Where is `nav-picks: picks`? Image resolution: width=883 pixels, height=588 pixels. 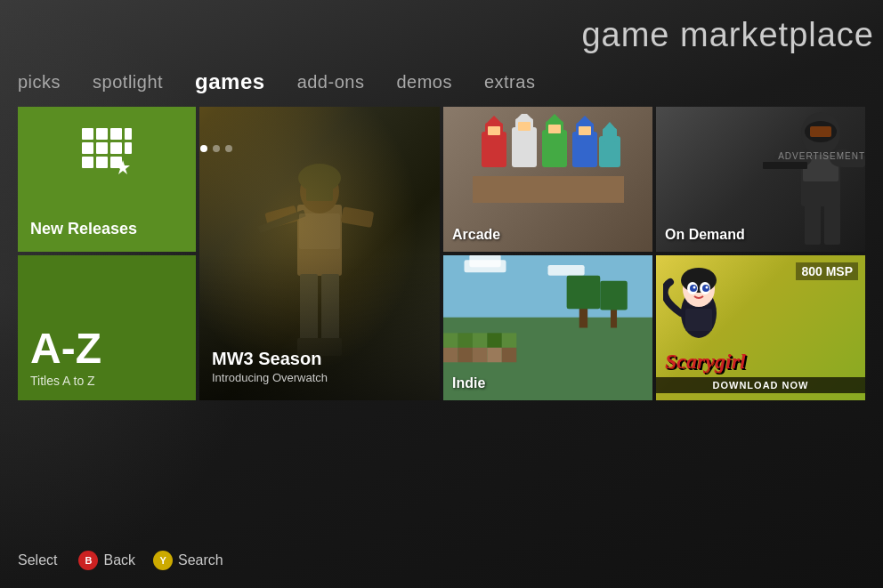 nav-picks: picks is located at coordinates (39, 82).